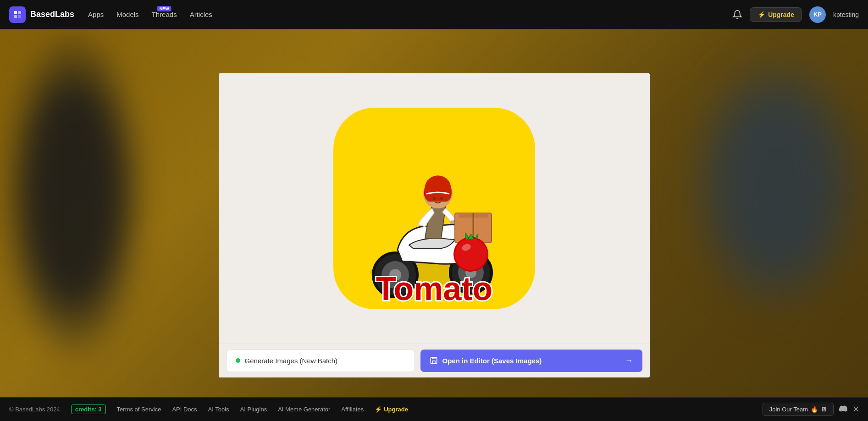 This screenshot has width=868, height=421. What do you see at coordinates (139, 410) in the screenshot?
I see `footer-terms: Terms of Service` at bounding box center [139, 410].